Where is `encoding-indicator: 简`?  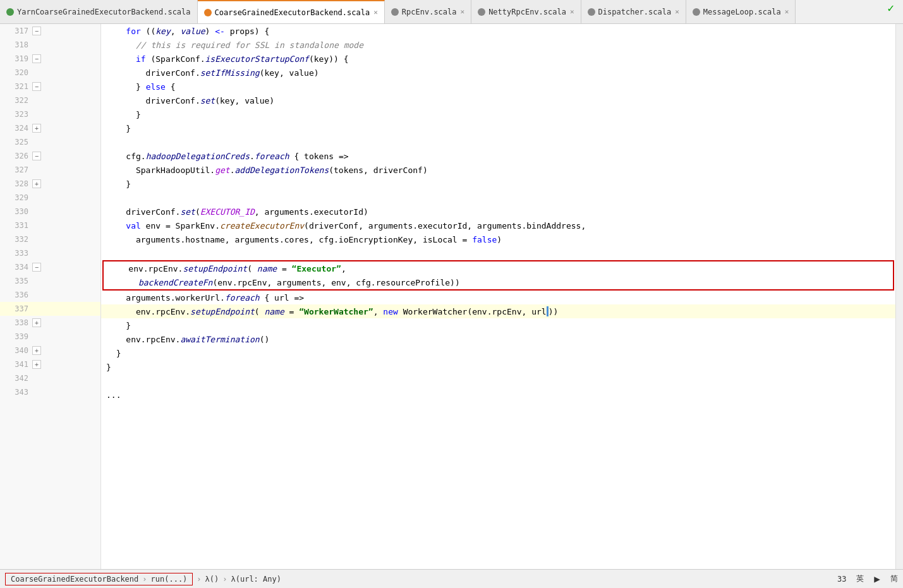 encoding-indicator: 简 is located at coordinates (894, 579).